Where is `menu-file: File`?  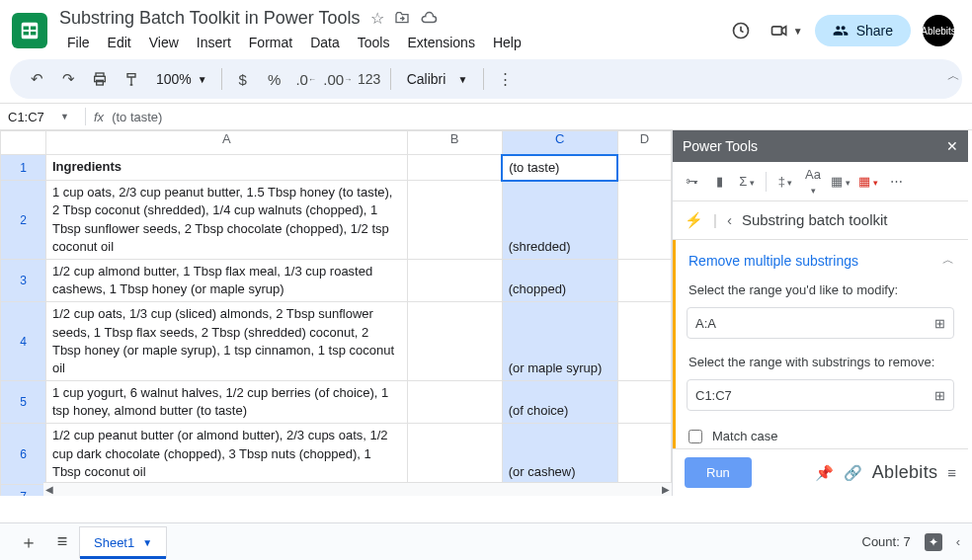
menu-file: File is located at coordinates (79, 42).